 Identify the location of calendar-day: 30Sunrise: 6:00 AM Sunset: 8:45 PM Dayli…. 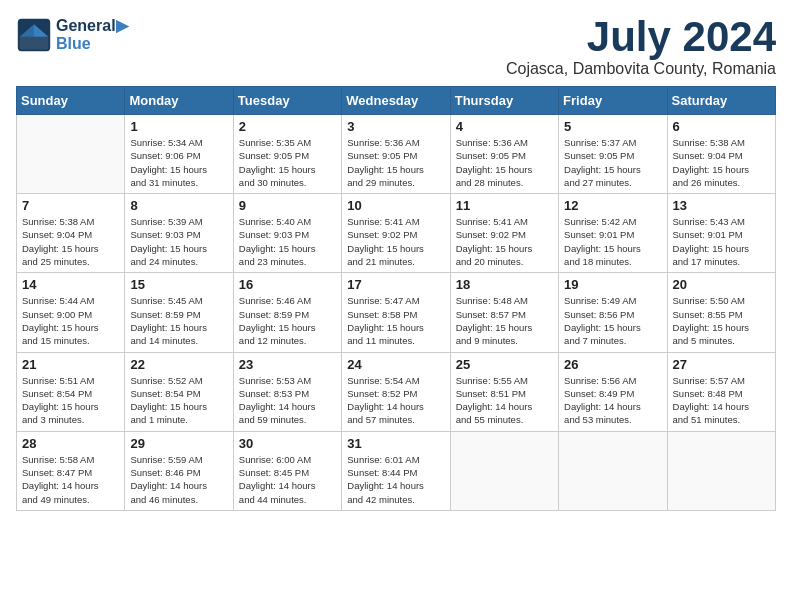
(287, 470).